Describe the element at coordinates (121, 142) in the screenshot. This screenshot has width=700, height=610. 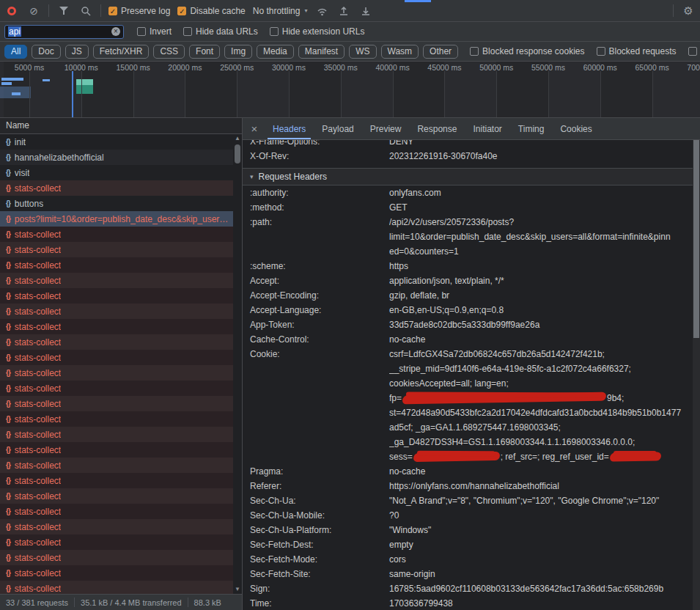
I see `request-row: {}init` at that location.